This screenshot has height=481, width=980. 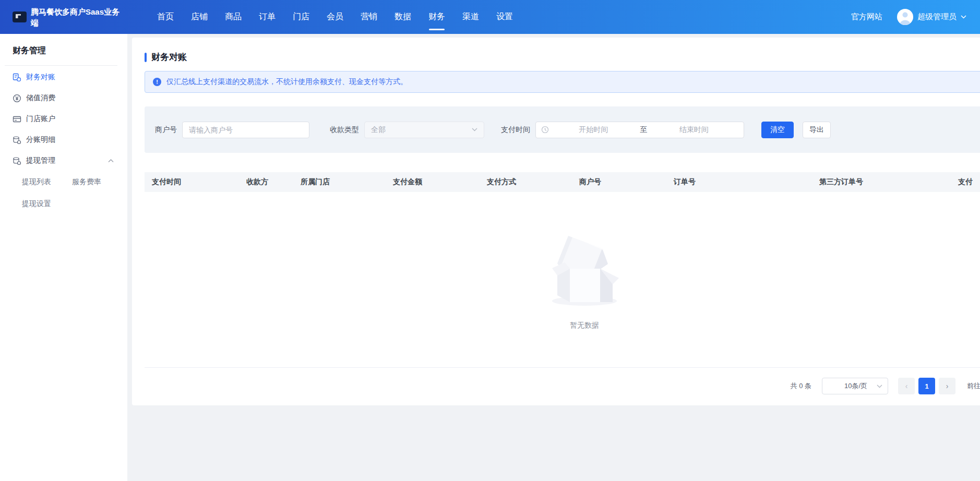 I want to click on user-name: 超级管理员, so click(x=937, y=17).